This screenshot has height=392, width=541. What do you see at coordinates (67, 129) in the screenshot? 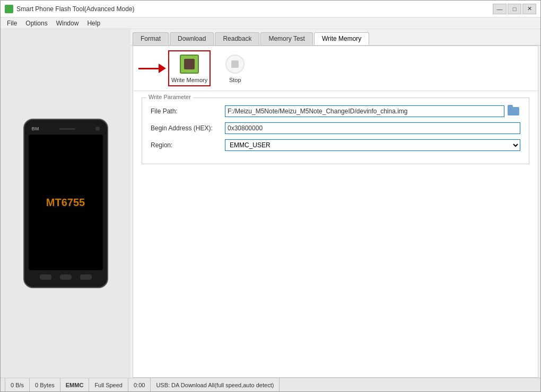
I see `phone-speaker` at bounding box center [67, 129].